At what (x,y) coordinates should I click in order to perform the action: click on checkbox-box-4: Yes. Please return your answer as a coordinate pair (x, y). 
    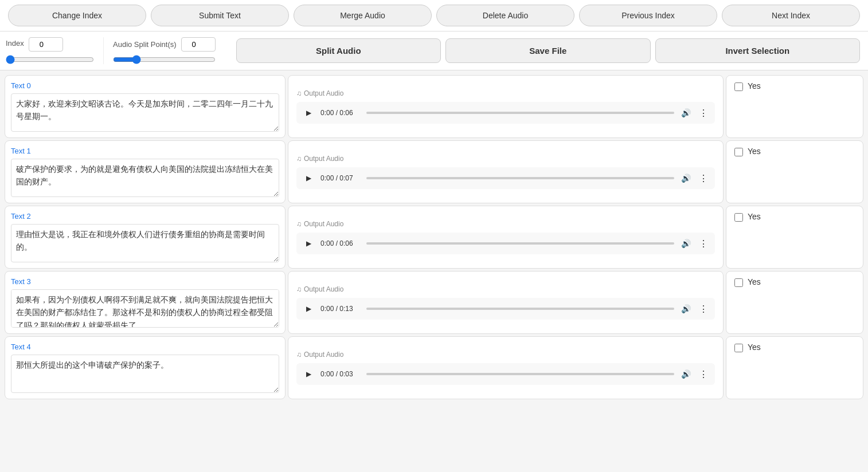
    Looking at the image, I should click on (795, 368).